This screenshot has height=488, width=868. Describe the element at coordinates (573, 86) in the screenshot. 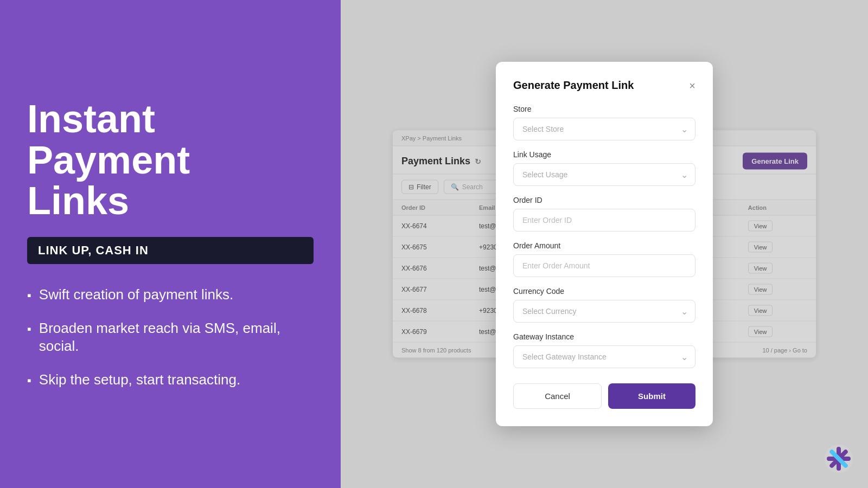

I see `modal-title: Generate Payment Link` at that location.